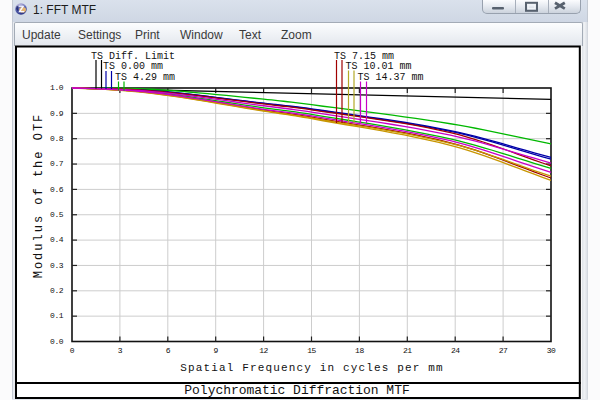  I want to click on svg-text: 0.2, so click(57, 290).